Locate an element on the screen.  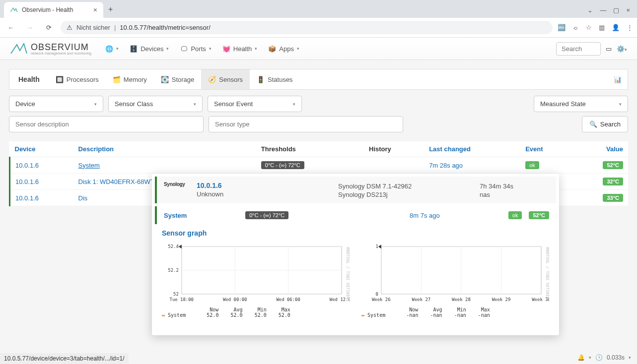
forward-button: → is located at coordinates (30, 28).